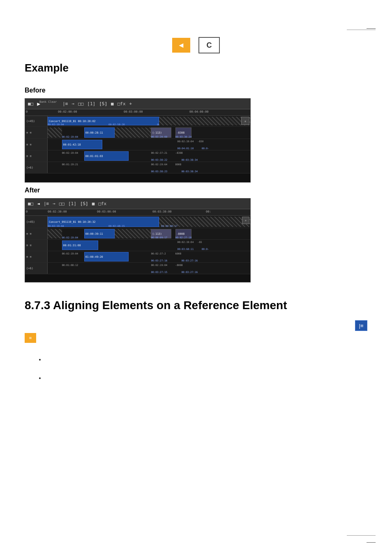  What do you see at coordinates (36, 132) in the screenshot?
I see `track-label-2: ≡ ≡` at bounding box center [36, 132].